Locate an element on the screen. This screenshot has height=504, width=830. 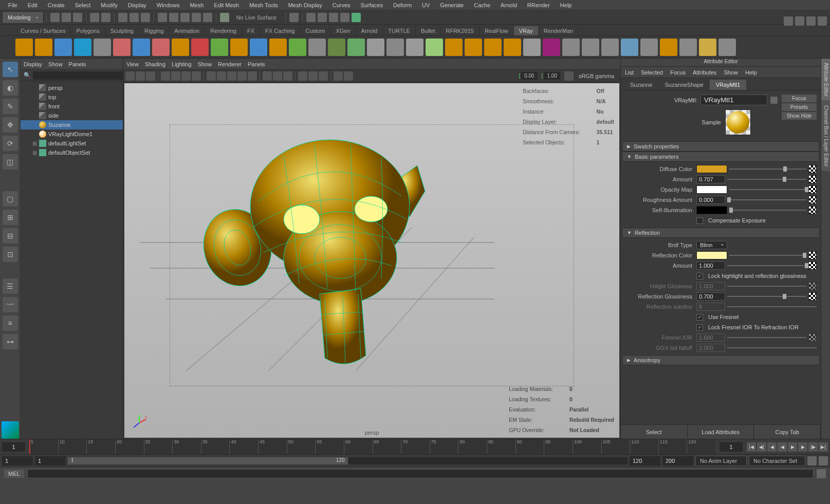
step-fwd-button: ▶ is located at coordinates (803, 447).